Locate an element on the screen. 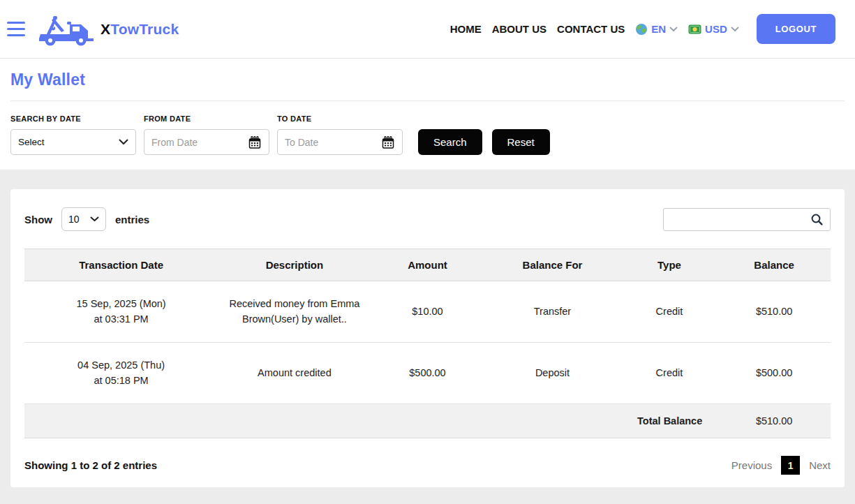 This screenshot has height=504, width=855. previous-page-button: Previous is located at coordinates (752, 465).